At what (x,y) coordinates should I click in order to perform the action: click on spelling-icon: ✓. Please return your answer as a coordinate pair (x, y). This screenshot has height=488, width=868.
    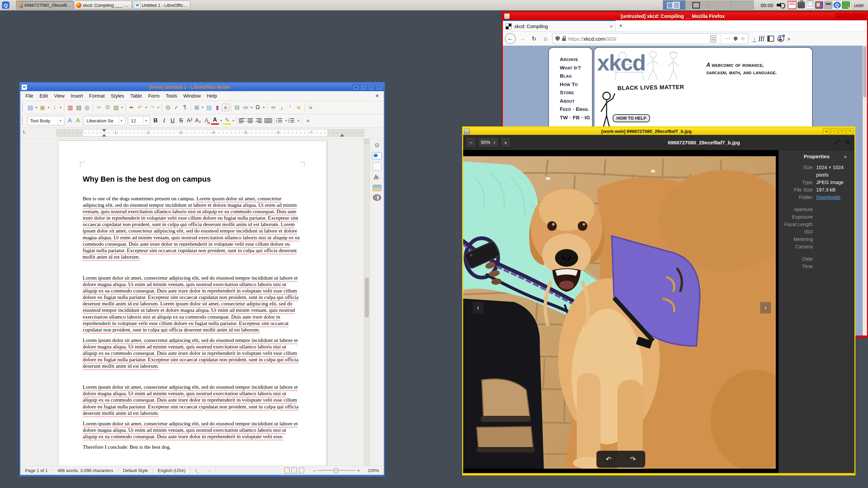
    Looking at the image, I should click on (176, 107).